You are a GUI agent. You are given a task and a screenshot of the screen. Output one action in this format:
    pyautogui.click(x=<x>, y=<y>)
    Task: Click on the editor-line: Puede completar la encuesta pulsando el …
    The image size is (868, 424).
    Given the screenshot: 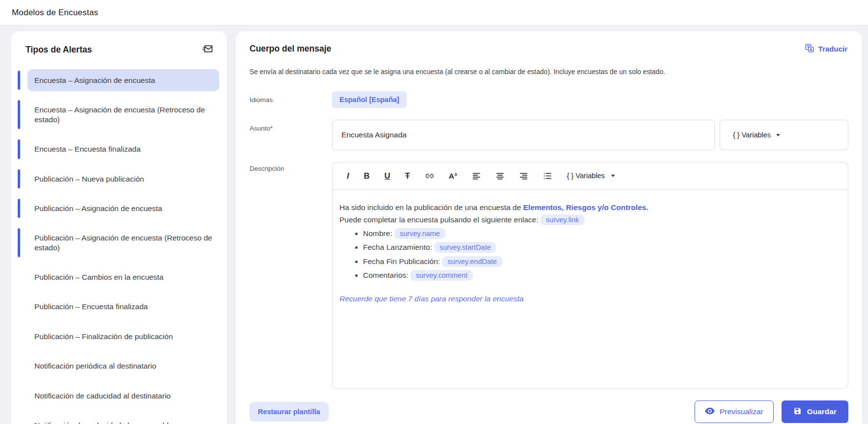 What is the action you would take?
    pyautogui.click(x=590, y=220)
    